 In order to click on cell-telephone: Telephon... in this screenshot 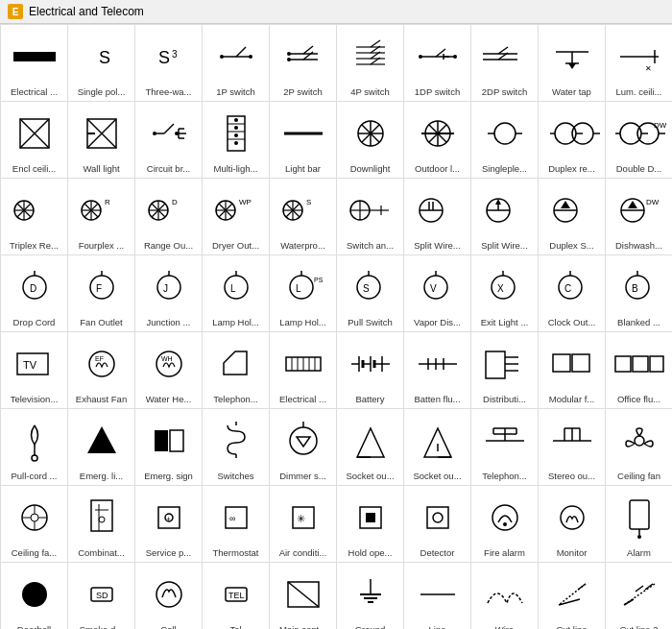, I will do `click(236, 371)`.